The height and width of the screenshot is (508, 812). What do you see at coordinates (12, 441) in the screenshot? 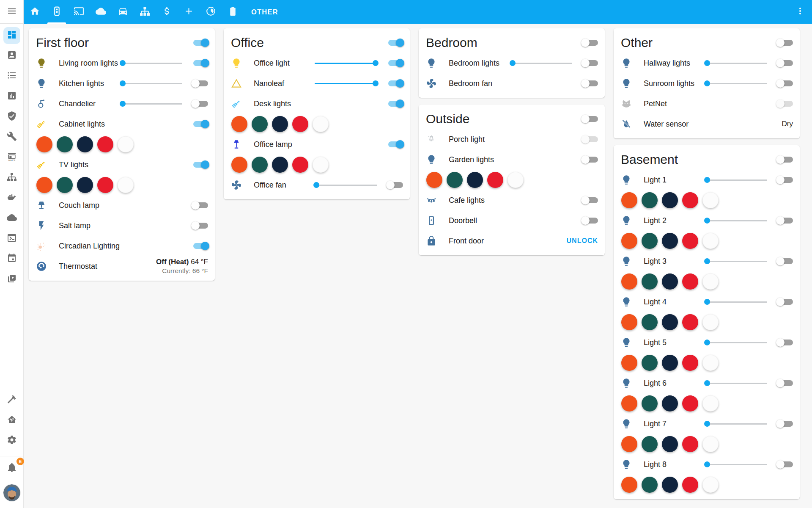
I see `sidebar-item-settings` at bounding box center [12, 441].